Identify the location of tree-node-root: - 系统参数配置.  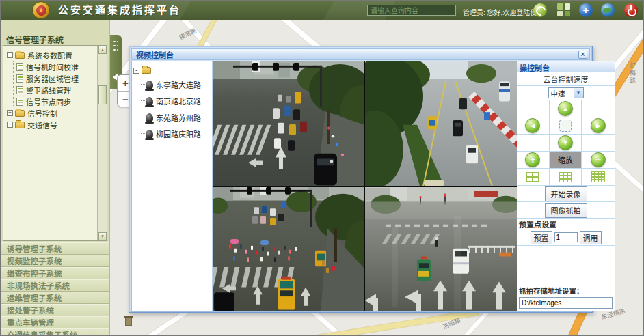
(52, 55).